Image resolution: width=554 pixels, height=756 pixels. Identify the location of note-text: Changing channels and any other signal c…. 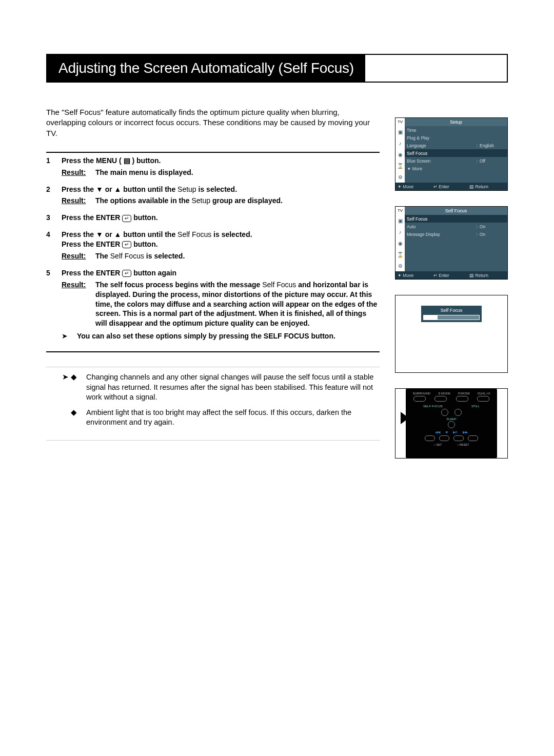
(233, 388).